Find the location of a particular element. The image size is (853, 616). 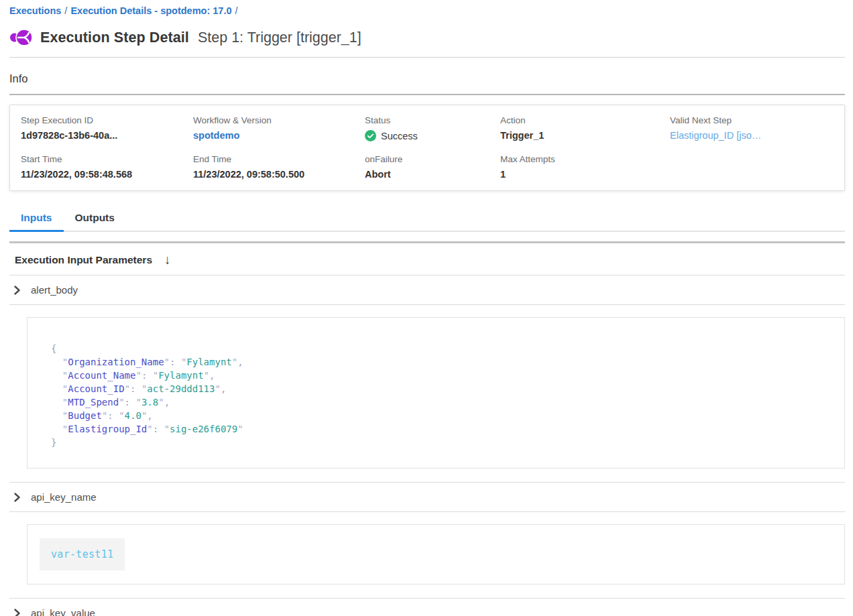

info-field-step-execution-id: Step Execution ID 1d97828c-13b6-40a... is located at coordinates (107, 129).